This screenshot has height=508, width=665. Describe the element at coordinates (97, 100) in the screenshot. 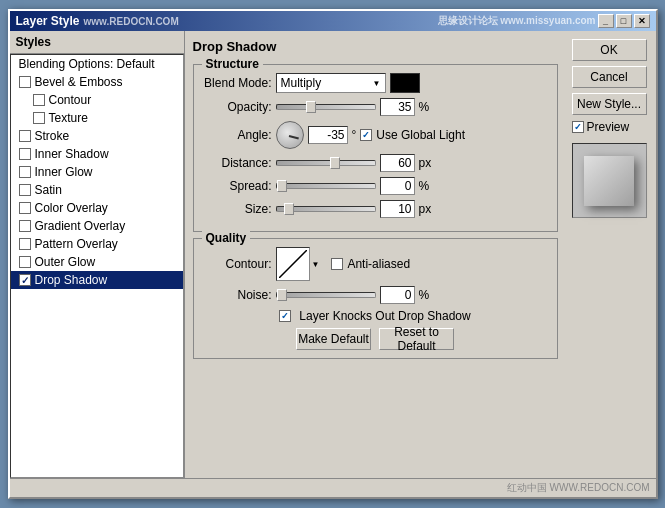

I see `sidebar-item-contour: Contour` at that location.